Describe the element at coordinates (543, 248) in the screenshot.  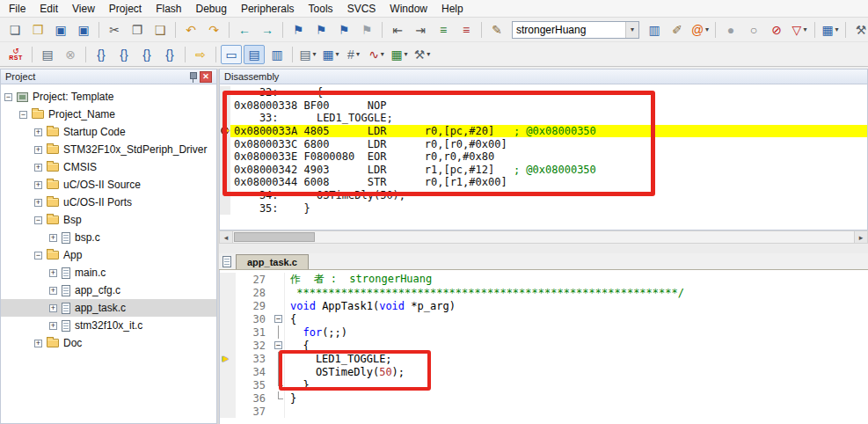
I see `horizontal-splitter` at that location.